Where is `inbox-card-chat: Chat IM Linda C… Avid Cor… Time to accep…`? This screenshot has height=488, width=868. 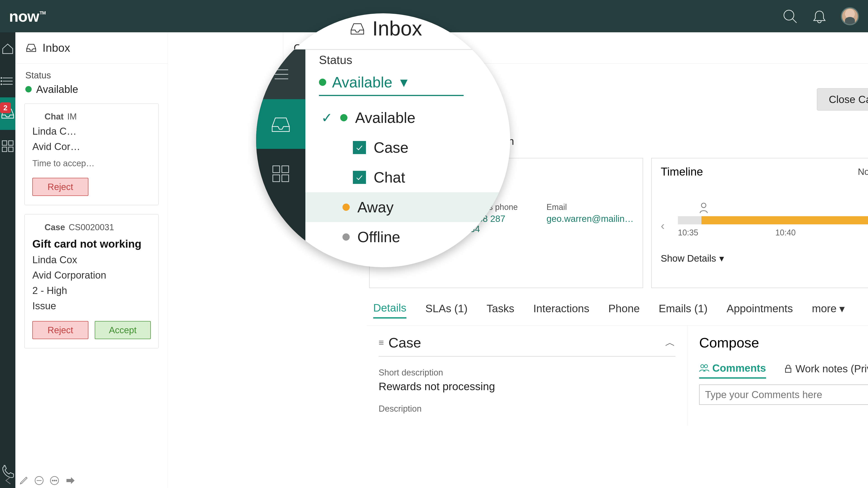 inbox-card-chat: Chat IM Linda C… Avid Cor… Time to accep… is located at coordinates (92, 154).